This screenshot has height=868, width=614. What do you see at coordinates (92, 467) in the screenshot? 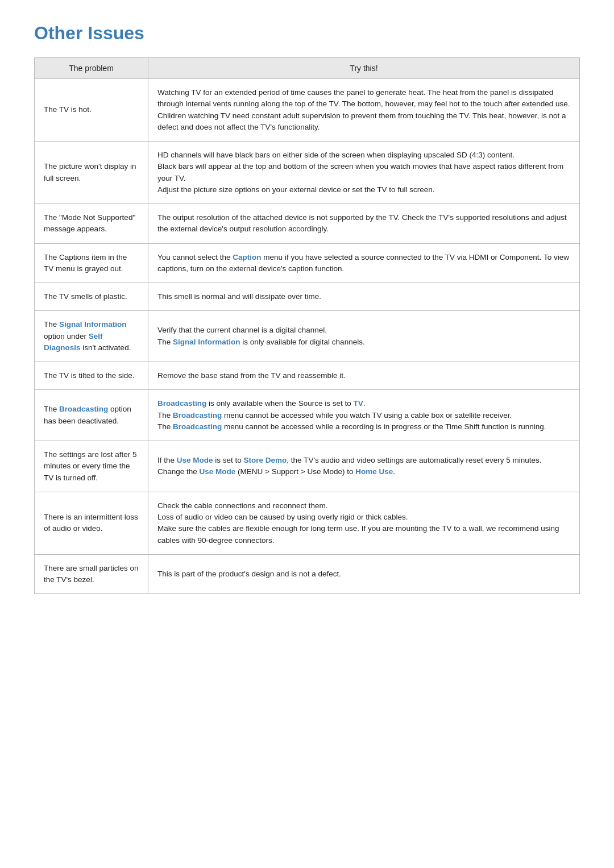
I see `problem-cell: The settings are lost after 5 minutes or…` at bounding box center [92, 467].